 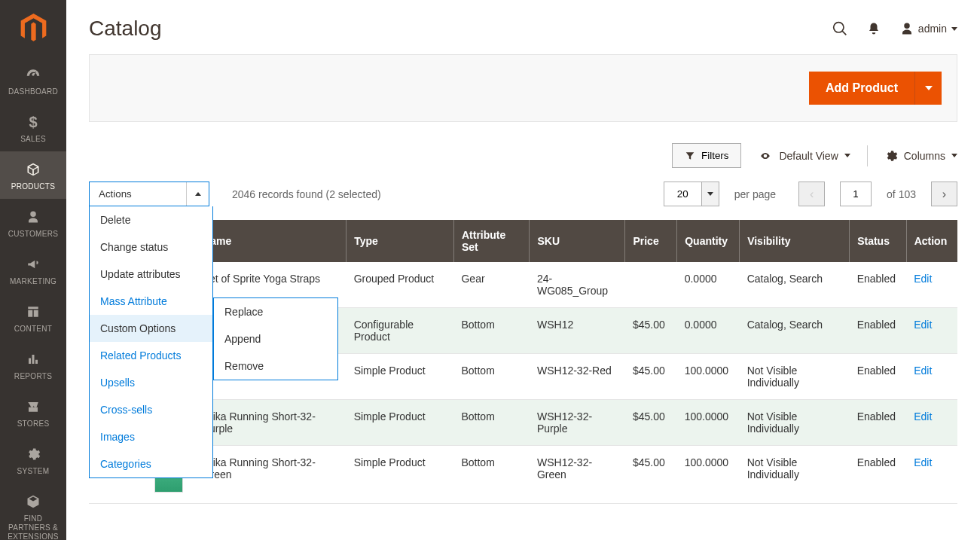 I want to click on col-action: Action, so click(x=932, y=241).